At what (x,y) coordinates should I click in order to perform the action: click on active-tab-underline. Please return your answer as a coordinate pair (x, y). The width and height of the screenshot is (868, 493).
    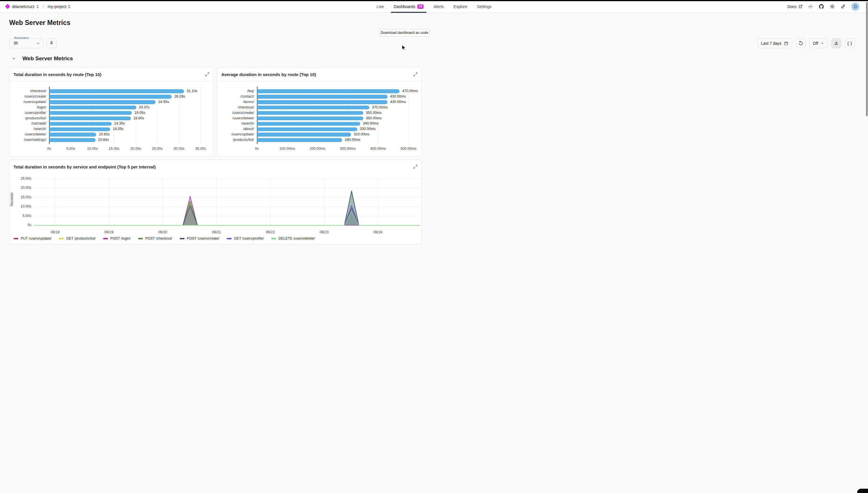
    Looking at the image, I should click on (409, 12).